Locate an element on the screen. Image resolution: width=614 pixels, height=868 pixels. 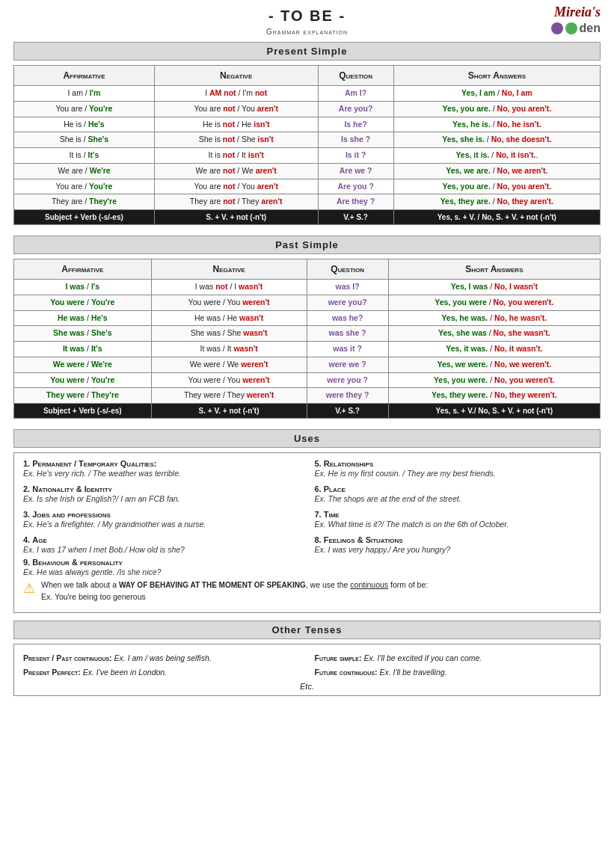
use-example: Ex. He's a firefighter. / My grandmother… is located at coordinates (162, 524).